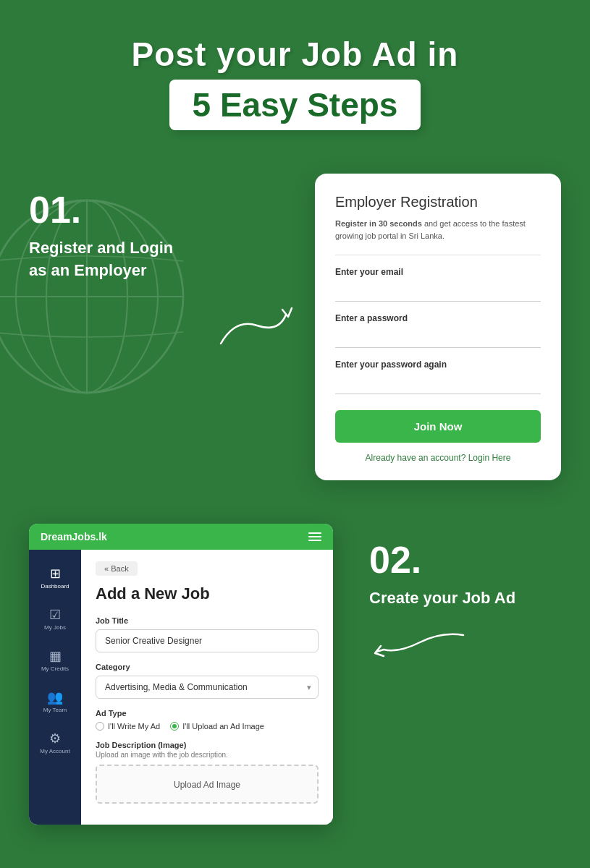 This screenshot has width=590, height=868. What do you see at coordinates (438, 327) in the screenshot?
I see `registration-card: Employer Registration Register in 30 sec…` at bounding box center [438, 327].